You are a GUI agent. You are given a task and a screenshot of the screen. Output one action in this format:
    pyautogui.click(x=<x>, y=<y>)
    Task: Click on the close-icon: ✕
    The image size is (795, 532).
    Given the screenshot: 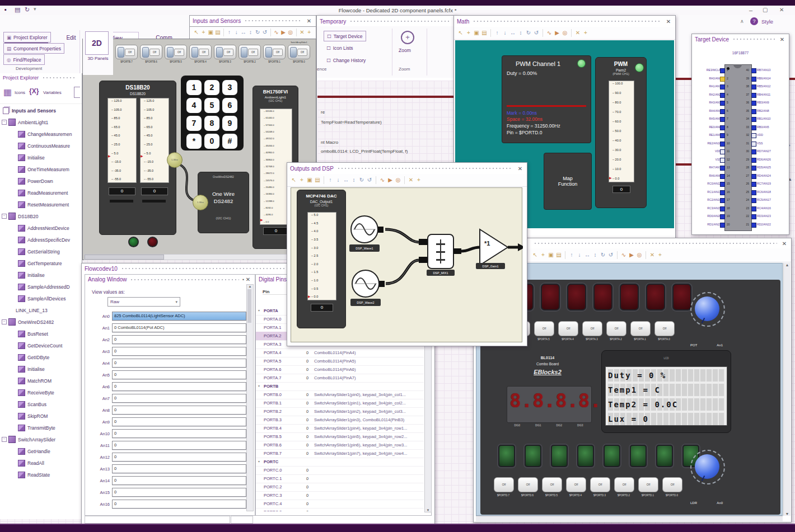 What is the action you would take?
    pyautogui.click(x=668, y=21)
    